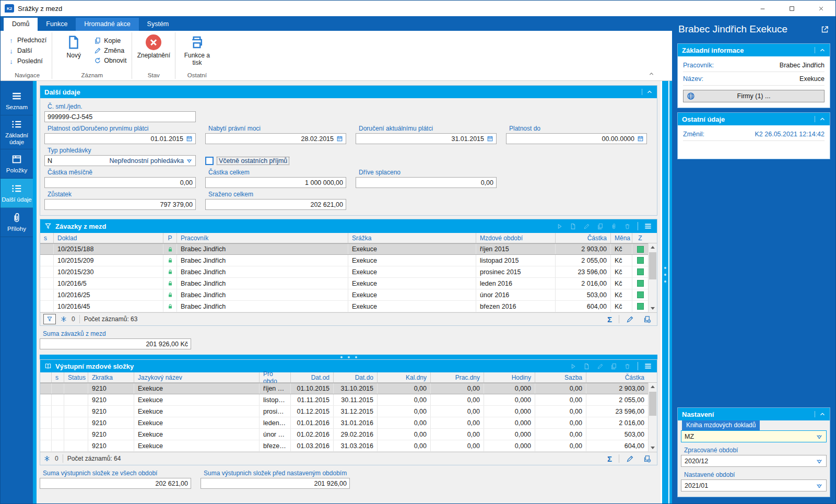 The height and width of the screenshot is (504, 836). I want to click on invalidate-button: Zneplatnění, so click(154, 51).